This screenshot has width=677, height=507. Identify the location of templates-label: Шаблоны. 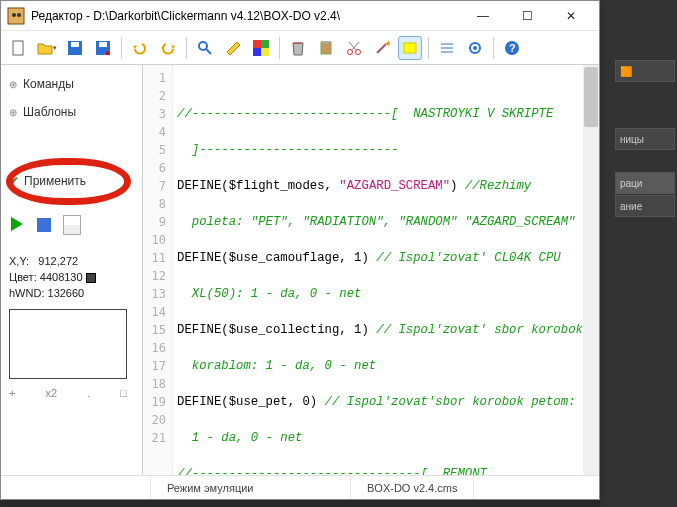
(50, 112).